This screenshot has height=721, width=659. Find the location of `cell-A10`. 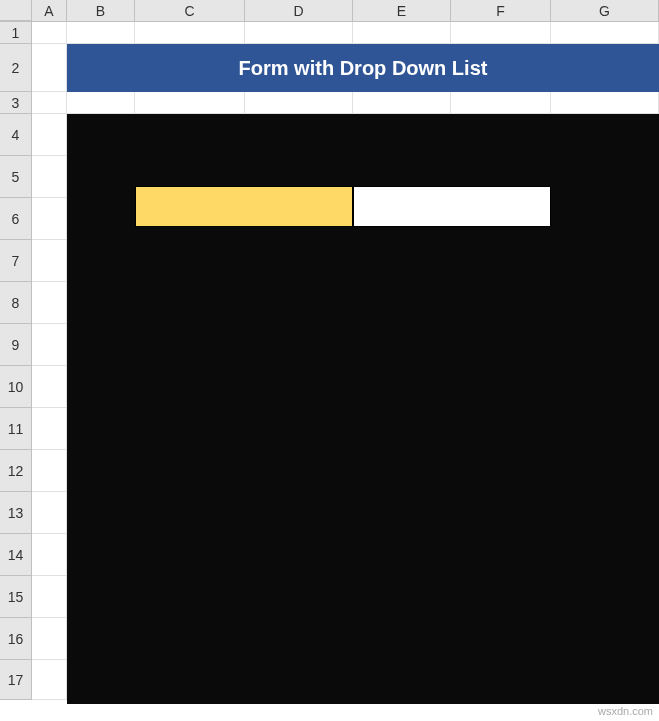

cell-A10 is located at coordinates (50, 387).